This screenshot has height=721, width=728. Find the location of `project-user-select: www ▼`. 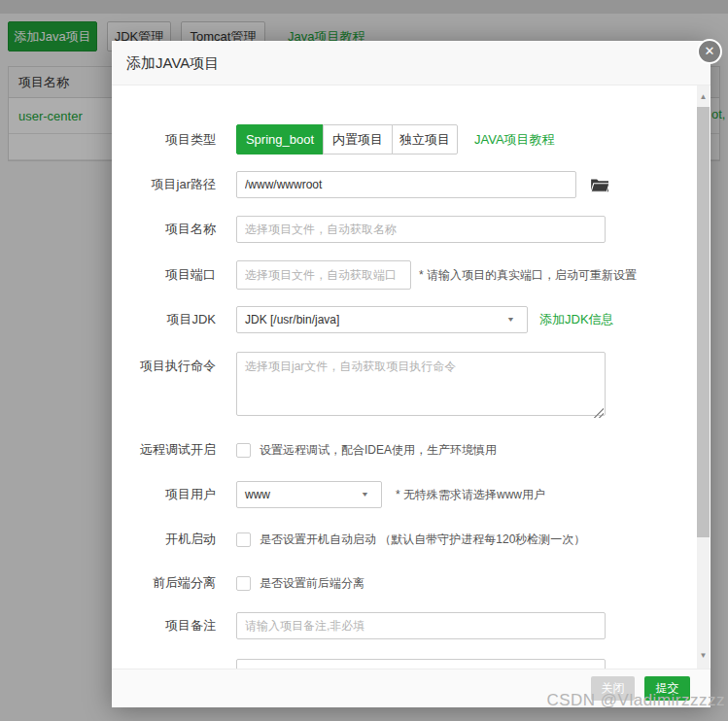

project-user-select: www ▼ is located at coordinates (309, 495).